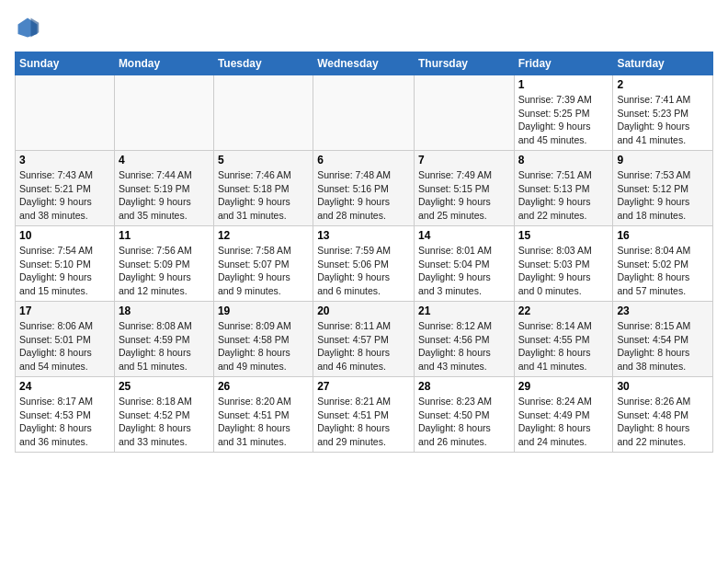 Image resolution: width=728 pixels, height=563 pixels. What do you see at coordinates (564, 85) in the screenshot?
I see `day-number: 1` at bounding box center [564, 85].